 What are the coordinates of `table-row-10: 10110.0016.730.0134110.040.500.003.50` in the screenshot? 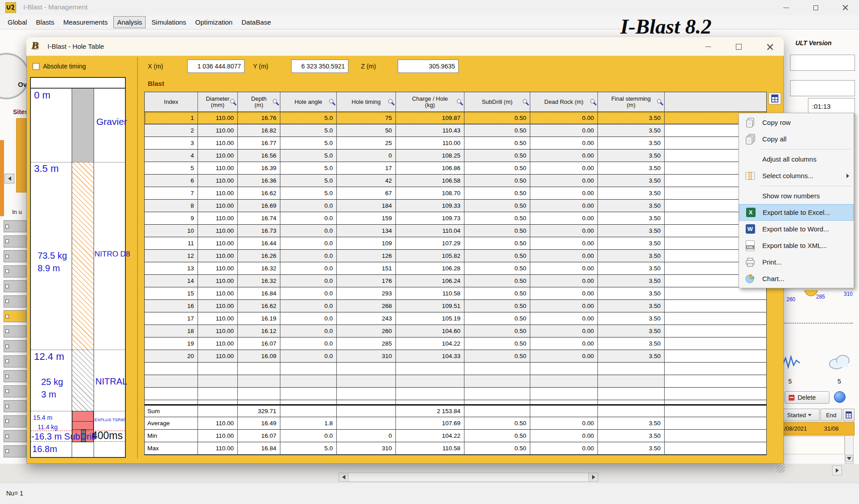 It's located at (455, 231).